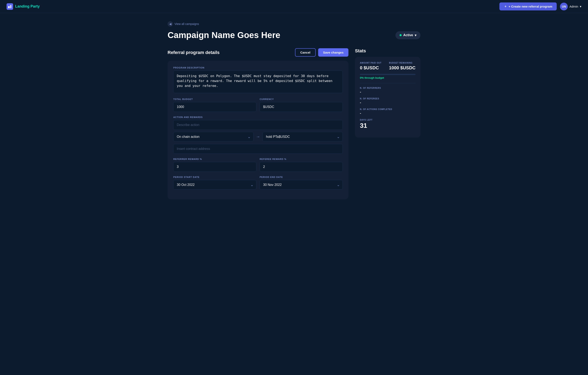  What do you see at coordinates (258, 167) in the screenshot?
I see `reward-row: REFERRER REWARD % REFEREE REWARD %` at bounding box center [258, 167].